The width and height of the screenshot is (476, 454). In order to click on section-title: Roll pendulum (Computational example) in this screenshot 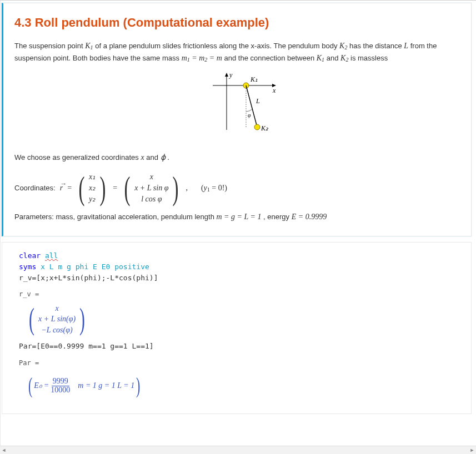, I will do `click(152, 22)`.